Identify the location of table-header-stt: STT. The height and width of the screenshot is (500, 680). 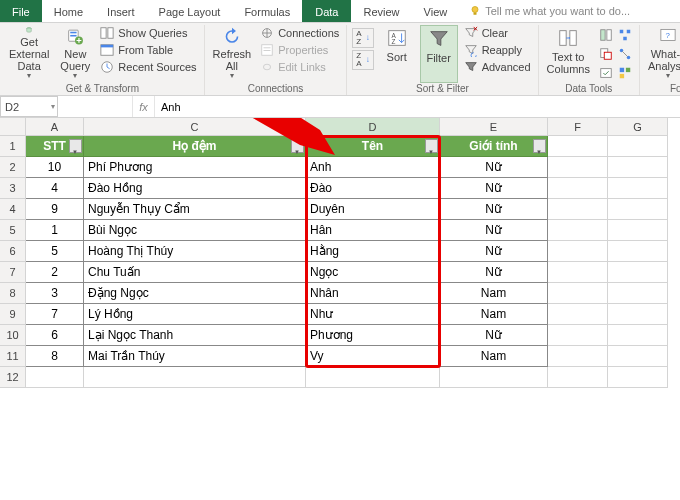
(55, 146).